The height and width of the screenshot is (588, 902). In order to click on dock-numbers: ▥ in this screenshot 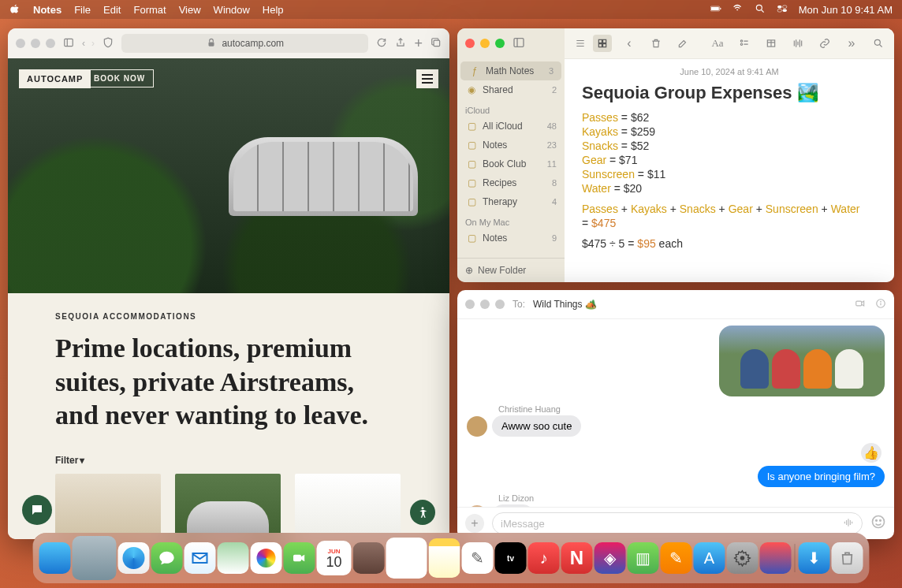, I will do `click(643, 558)`.